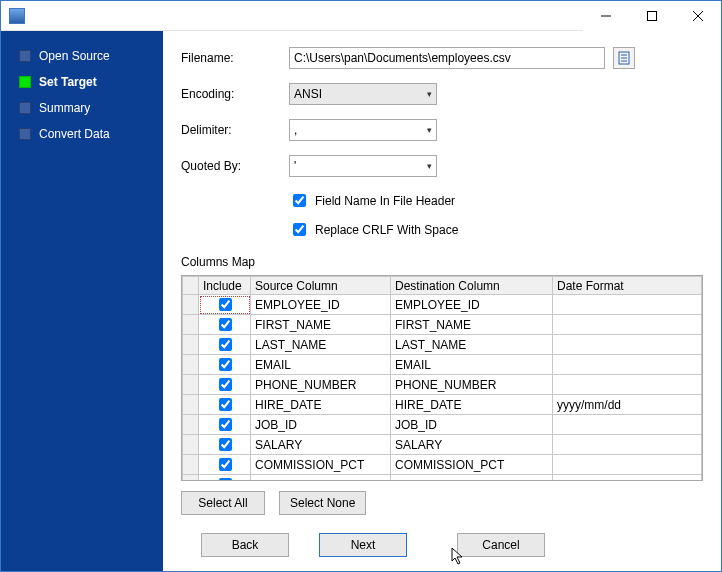 The width and height of the screenshot is (722, 572). Describe the element at coordinates (442, 325) in the screenshot. I see `table-row: FIRST_NAMEFIRST_NAME` at that location.